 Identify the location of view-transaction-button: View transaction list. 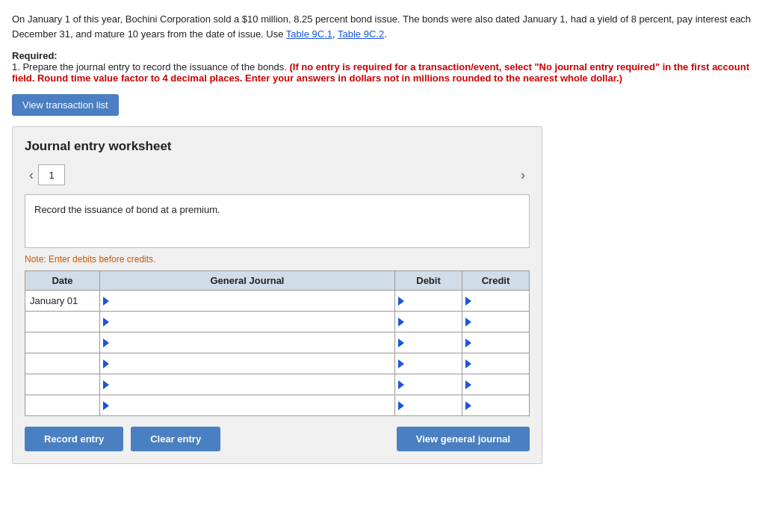
(66, 105).